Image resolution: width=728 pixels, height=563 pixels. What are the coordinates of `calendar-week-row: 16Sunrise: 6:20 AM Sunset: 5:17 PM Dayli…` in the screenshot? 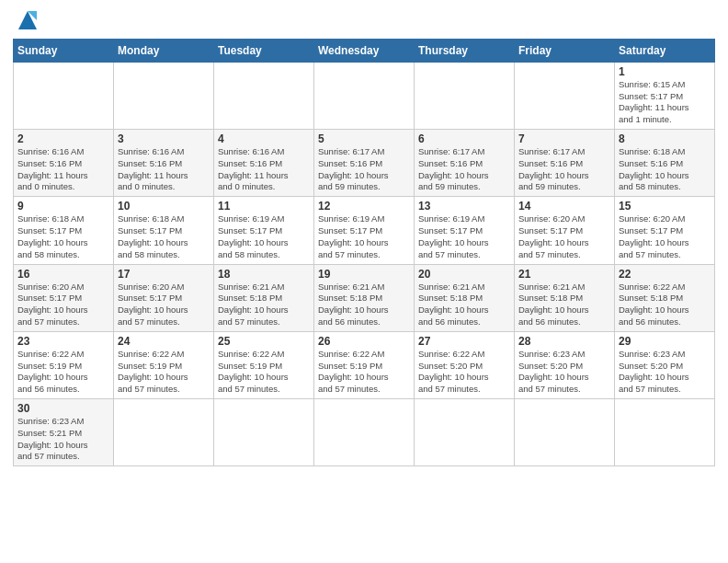 It's located at (364, 298).